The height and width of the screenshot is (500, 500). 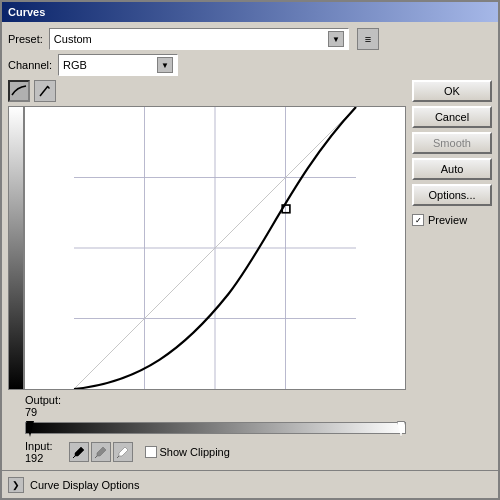 What do you see at coordinates (151, 452) in the screenshot?
I see `show-clipping-checkbox` at bounding box center [151, 452].